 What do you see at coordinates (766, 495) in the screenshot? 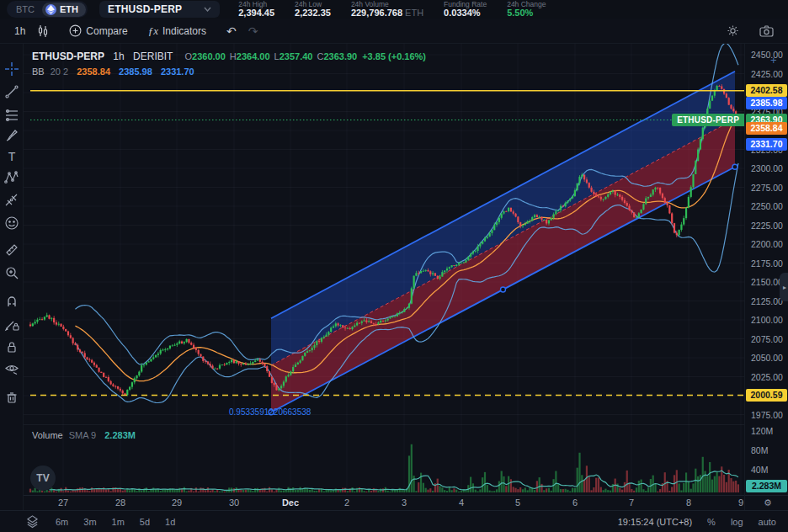
I see `axis-separator` at bounding box center [766, 495].